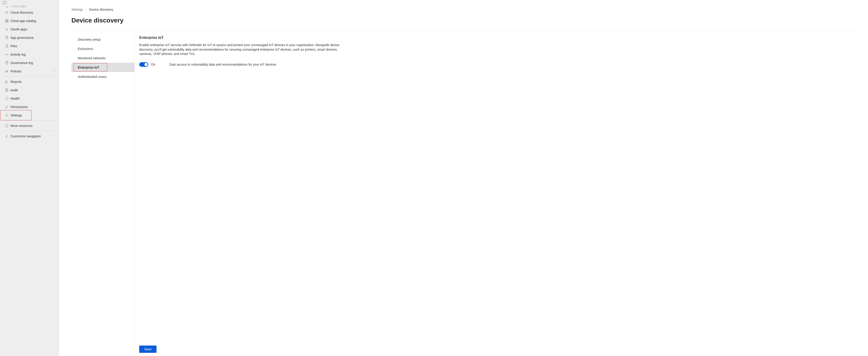 The height and width of the screenshot is (356, 868). I want to click on sidebar-item-permissions: Permissions, so click(30, 107).